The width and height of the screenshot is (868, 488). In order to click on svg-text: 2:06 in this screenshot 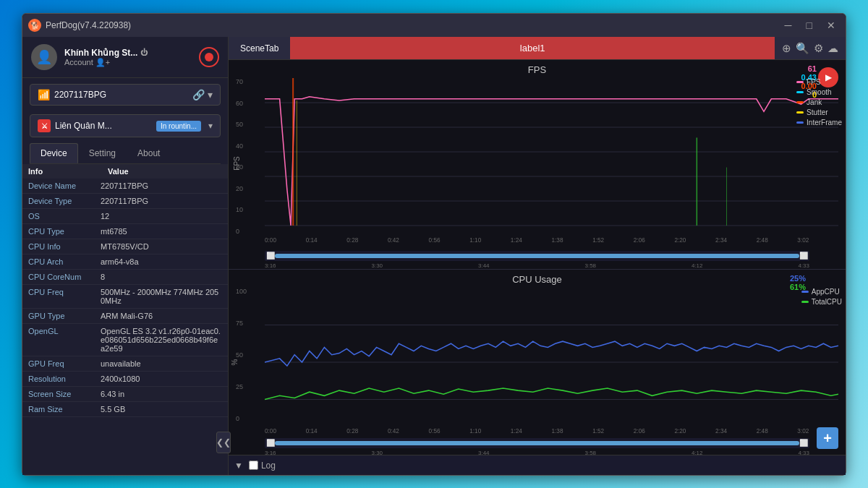, I will do `click(639, 431)`.